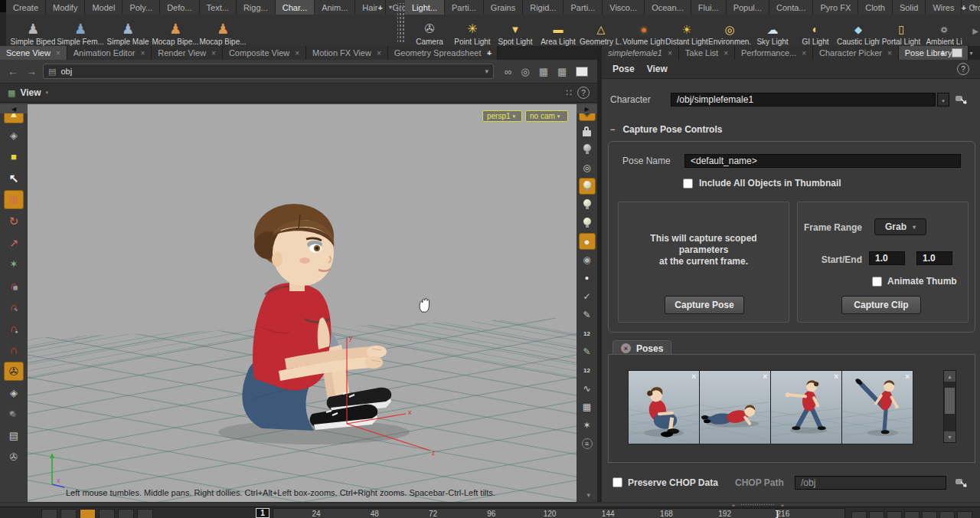 This screenshot has width=980, height=518. Describe the element at coordinates (504, 8) in the screenshot. I see `shelf-tab: Grains` at that location.